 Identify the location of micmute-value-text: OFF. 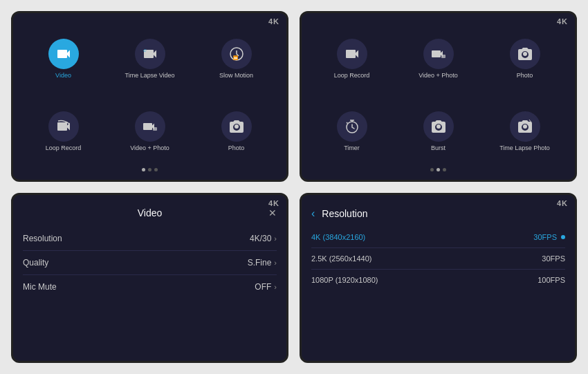
(263, 287).